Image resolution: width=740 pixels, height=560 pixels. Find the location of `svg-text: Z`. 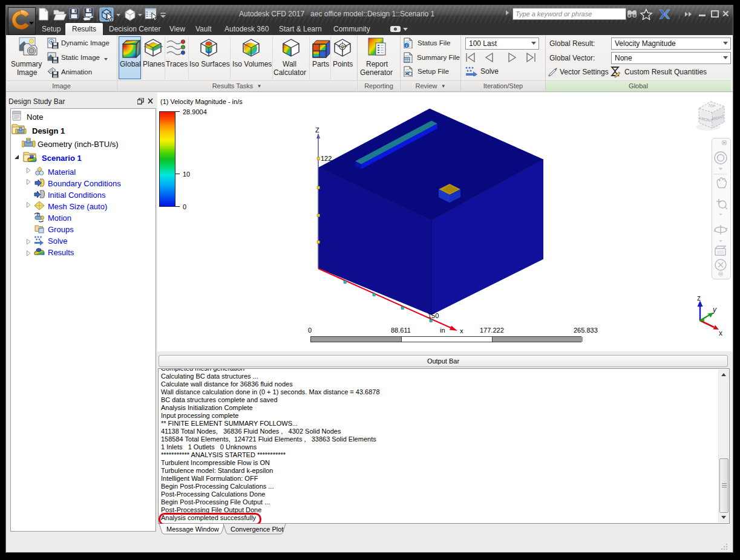

svg-text: Z is located at coordinates (317, 130).